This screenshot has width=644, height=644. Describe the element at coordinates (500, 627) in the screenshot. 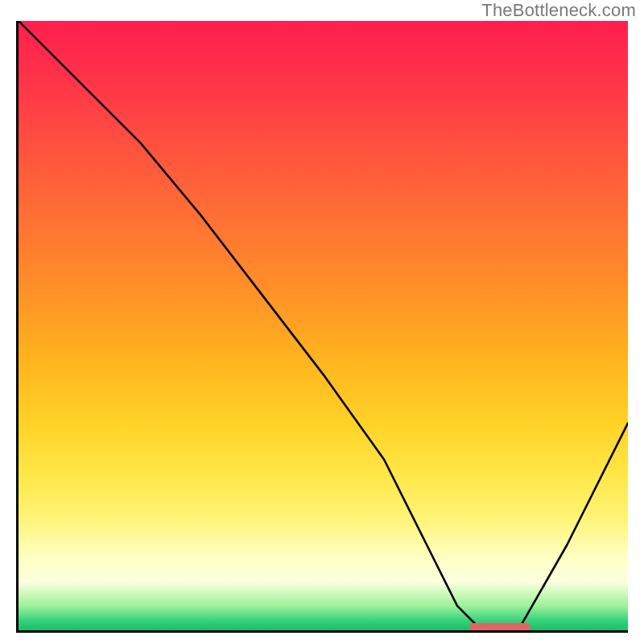

I see `optimal-range-marker` at that location.